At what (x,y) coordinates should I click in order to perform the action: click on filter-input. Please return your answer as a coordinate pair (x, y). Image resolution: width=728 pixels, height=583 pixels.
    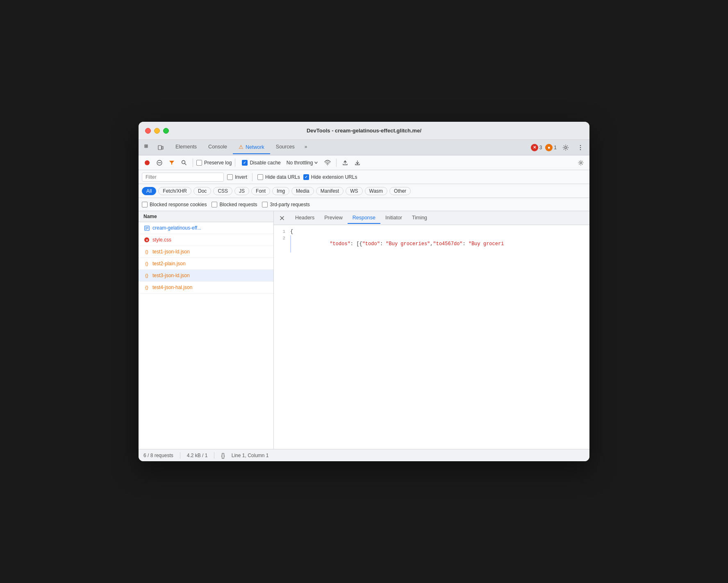
    Looking at the image, I should click on (183, 177).